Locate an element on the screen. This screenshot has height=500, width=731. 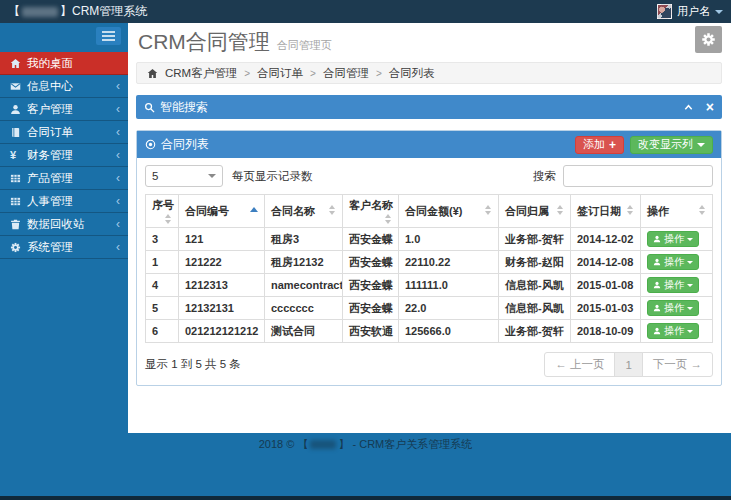
gear-icon is located at coordinates (18, 248).